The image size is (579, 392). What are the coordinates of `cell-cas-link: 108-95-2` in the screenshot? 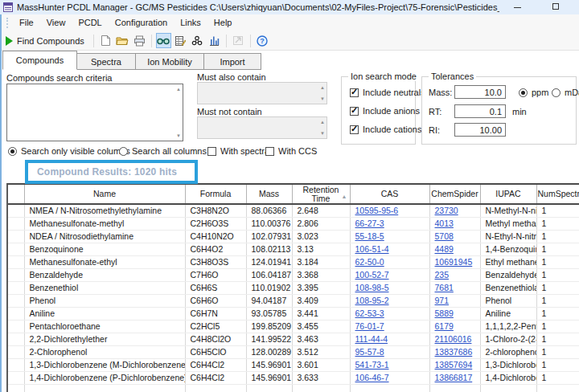 It's located at (372, 300).